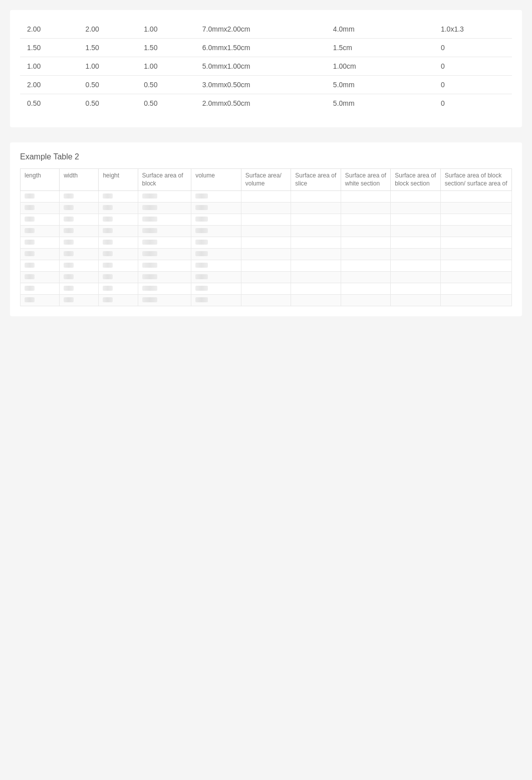  What do you see at coordinates (216, 180) in the screenshot?
I see `column-header-4: volume` at bounding box center [216, 180].